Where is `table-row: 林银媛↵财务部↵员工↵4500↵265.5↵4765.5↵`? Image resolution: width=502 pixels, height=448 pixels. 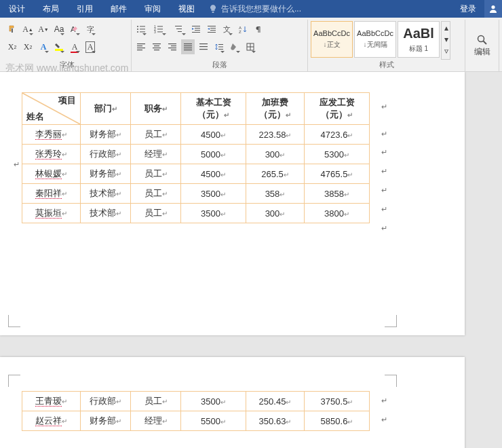
table-row: 林银媛↵财务部↵员工↵4500↵265.5↵4765.5↵ is located at coordinates (196, 174).